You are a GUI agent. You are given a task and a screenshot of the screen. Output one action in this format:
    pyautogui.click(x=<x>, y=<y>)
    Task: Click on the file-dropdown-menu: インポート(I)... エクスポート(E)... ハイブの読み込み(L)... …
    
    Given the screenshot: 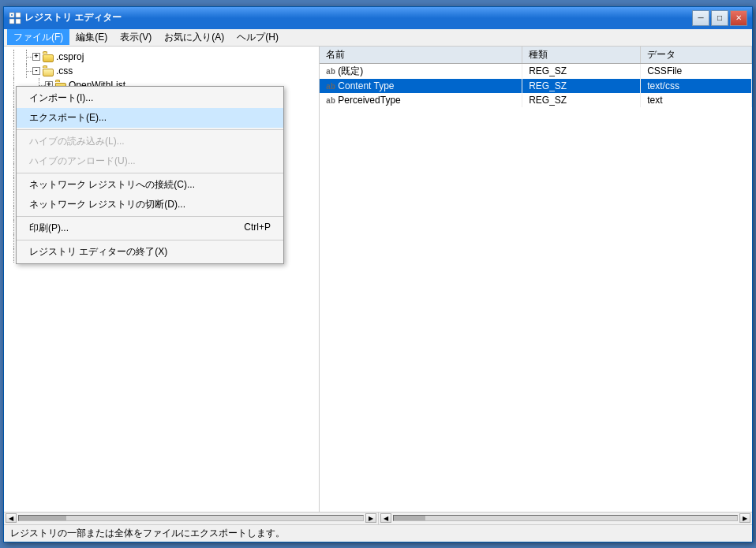 What is the action you would take?
    pyautogui.click(x=150, y=175)
    